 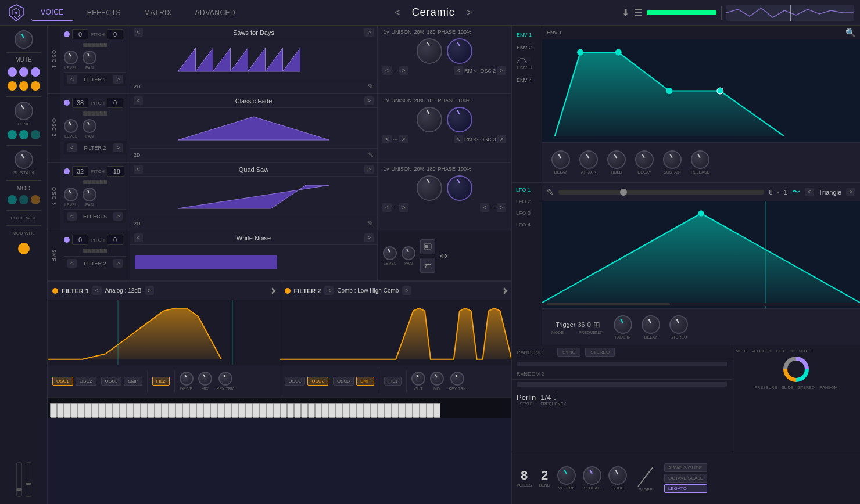 I want to click on key-G5, so click(x=325, y=411).